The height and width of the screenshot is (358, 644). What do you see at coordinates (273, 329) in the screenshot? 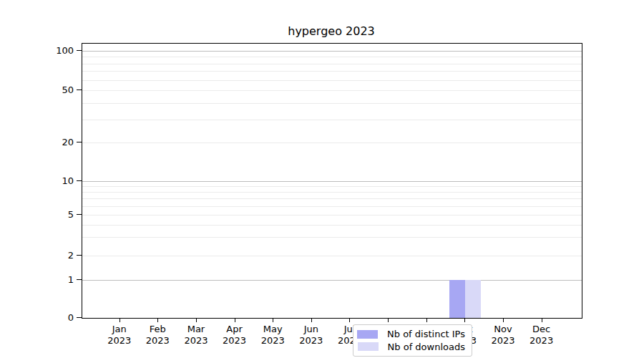
I see `x-tick-month: May` at bounding box center [273, 329].